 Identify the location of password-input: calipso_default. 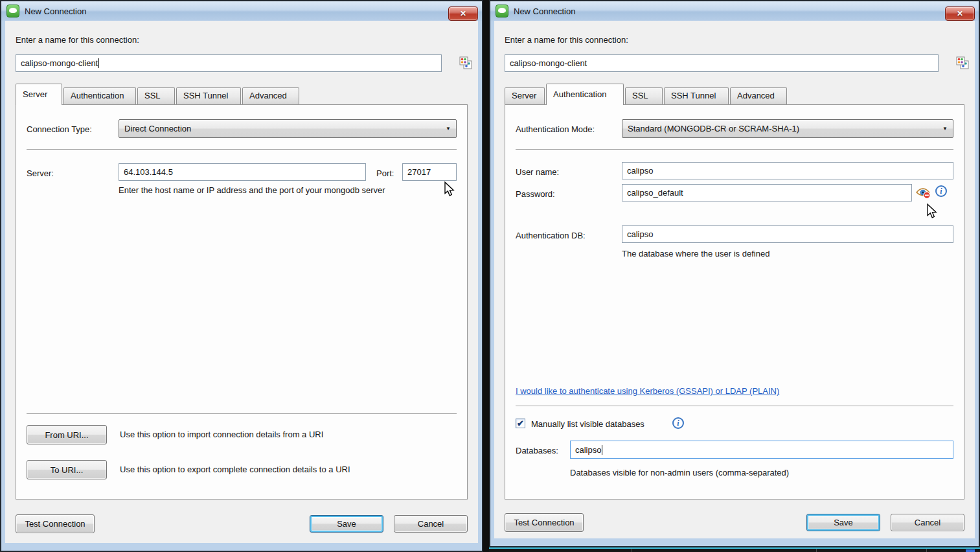
(767, 193).